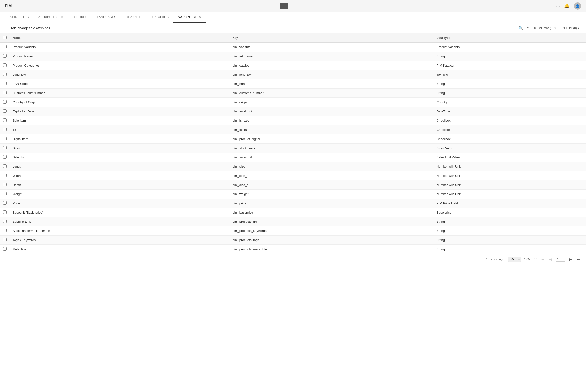 The image size is (586, 392). What do you see at coordinates (560, 259) in the screenshot?
I see `page-number-input` at bounding box center [560, 259].